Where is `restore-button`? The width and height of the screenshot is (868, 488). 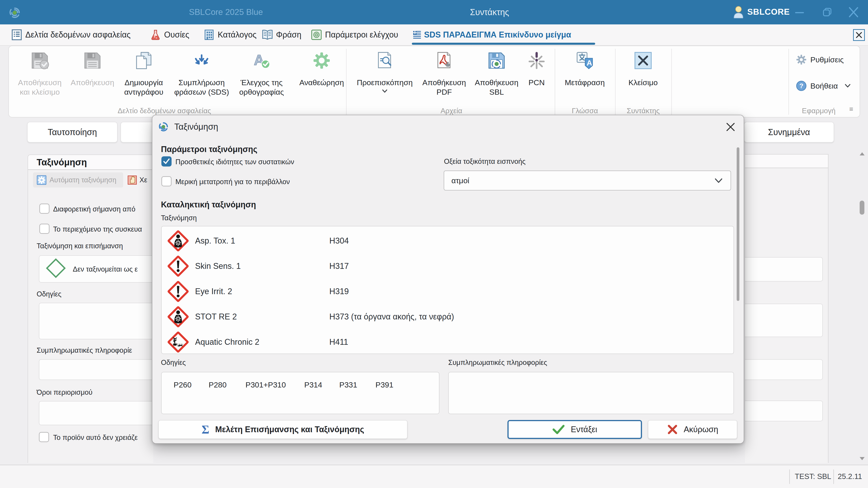 restore-button is located at coordinates (827, 12).